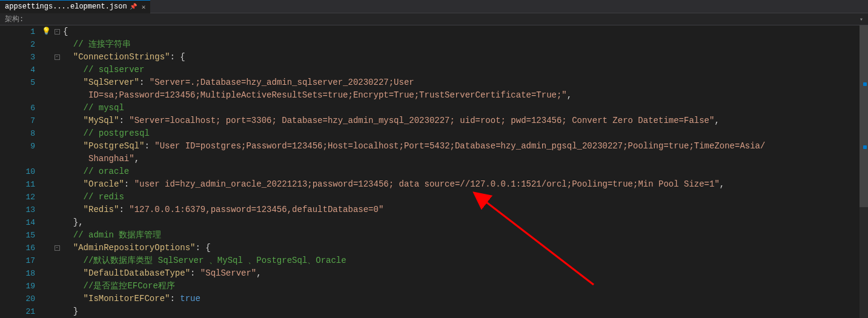  Describe the element at coordinates (465, 274) in the screenshot. I see `code-line: "DefaultDatabaseType": "SqlServer",` at that location.